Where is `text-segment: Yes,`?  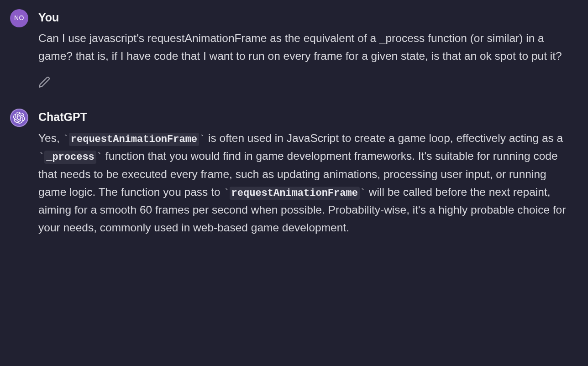
text-segment: Yes, is located at coordinates (51, 138).